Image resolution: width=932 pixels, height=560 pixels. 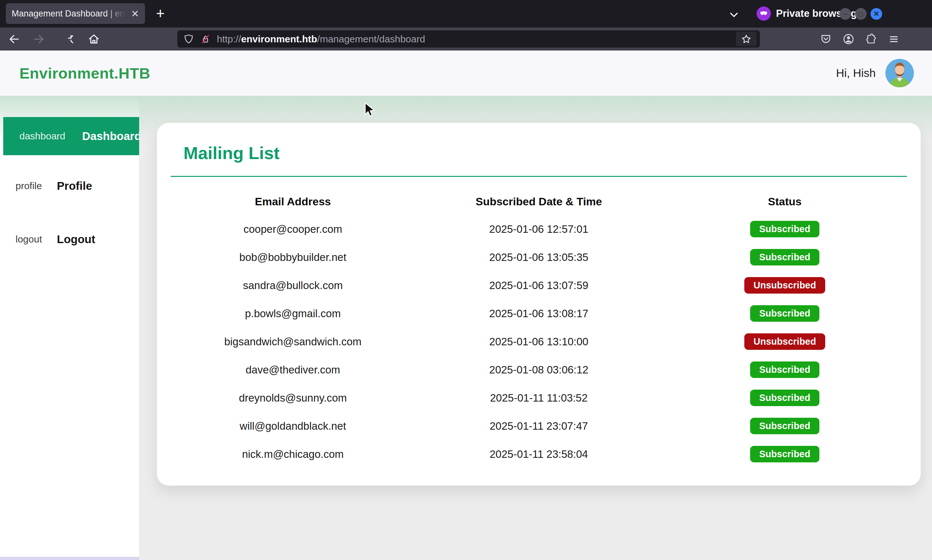 What do you see at coordinates (160, 13) in the screenshot?
I see `new-tab-button: +` at bounding box center [160, 13].